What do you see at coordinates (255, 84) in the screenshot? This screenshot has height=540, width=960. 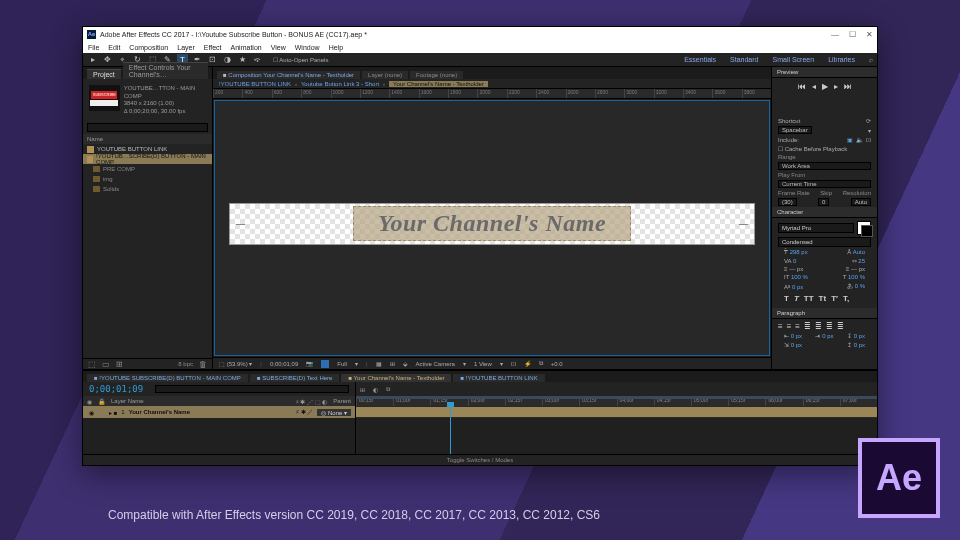 I see `crumb-link: !YOUTUBE BUTTON LINK` at bounding box center [255, 84].